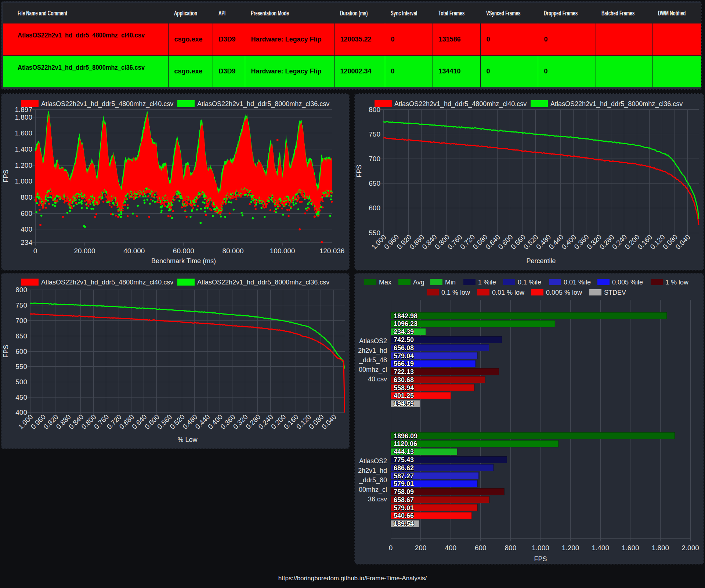  What do you see at coordinates (404, 332) in the screenshot?
I see `svg-text: 234.39` at bounding box center [404, 332].